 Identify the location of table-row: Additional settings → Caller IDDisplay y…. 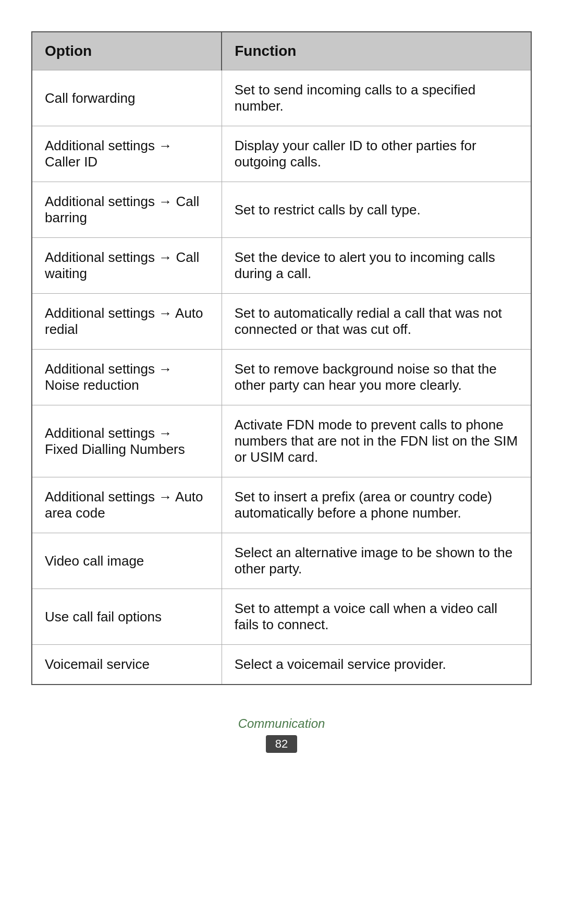
(282, 154).